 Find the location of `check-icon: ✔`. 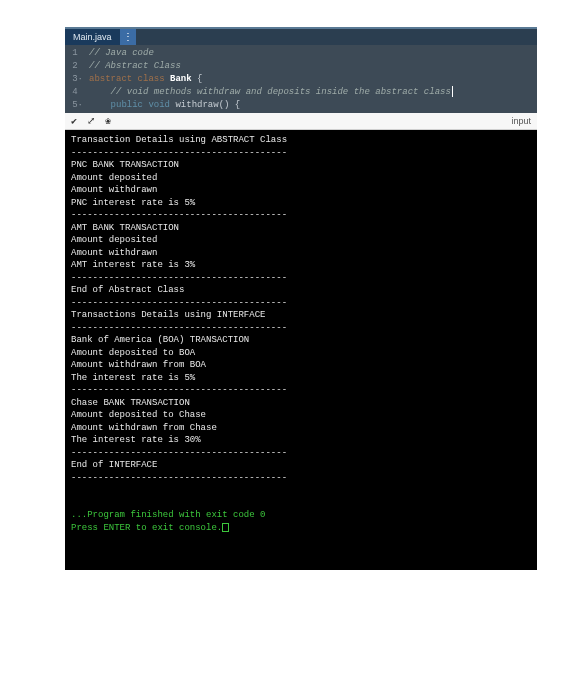

check-icon: ✔ is located at coordinates (74, 121).